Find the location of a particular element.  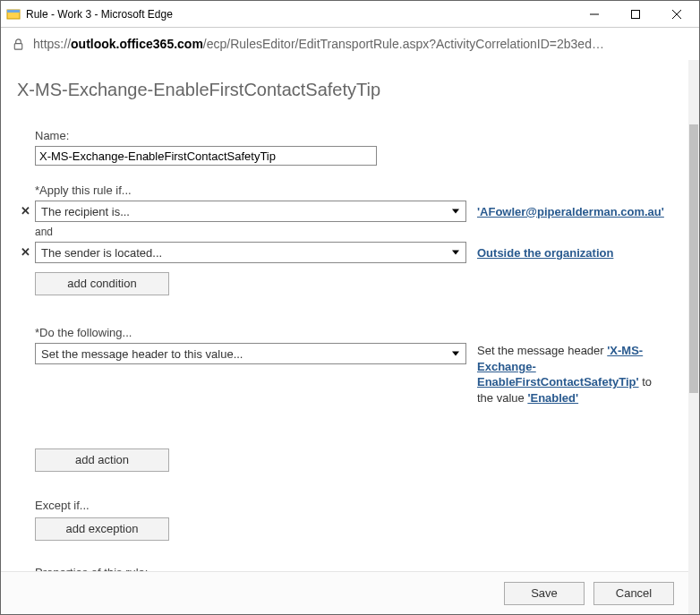

condition-dropdown-recipient: The recipient is... is located at coordinates (251, 211).